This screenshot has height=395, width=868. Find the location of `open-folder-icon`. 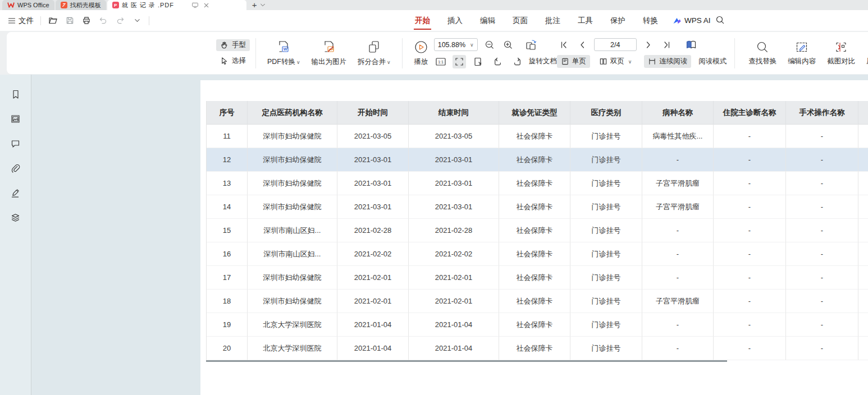

open-folder-icon is located at coordinates (53, 21).